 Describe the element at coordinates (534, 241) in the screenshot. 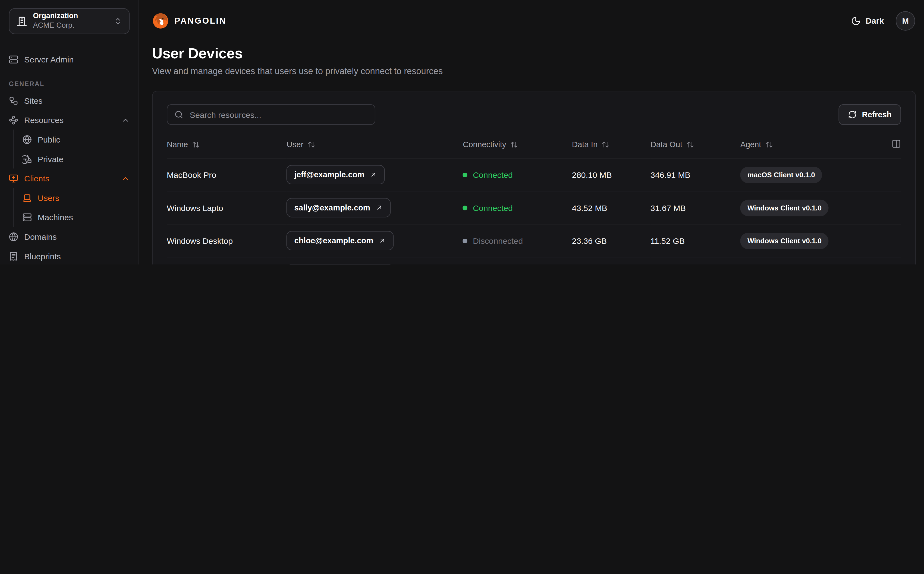

I see `table-row: Windows Desktop chloe@example.com Discon…` at that location.